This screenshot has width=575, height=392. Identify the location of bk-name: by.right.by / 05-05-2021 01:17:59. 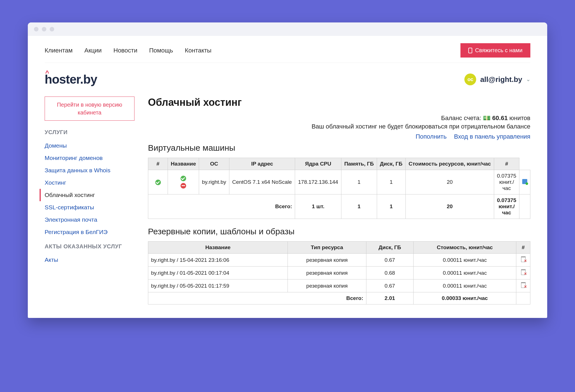
(218, 286).